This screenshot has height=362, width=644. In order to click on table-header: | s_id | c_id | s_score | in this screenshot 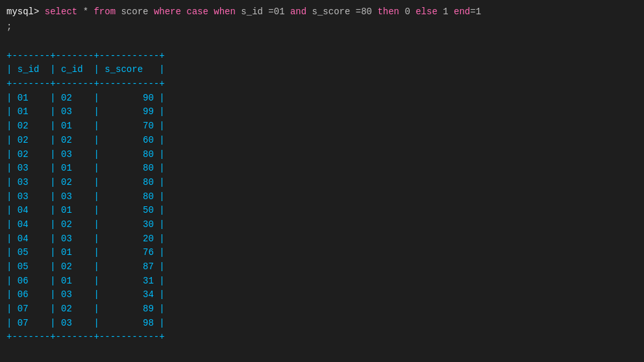, I will do `click(86, 69)`.